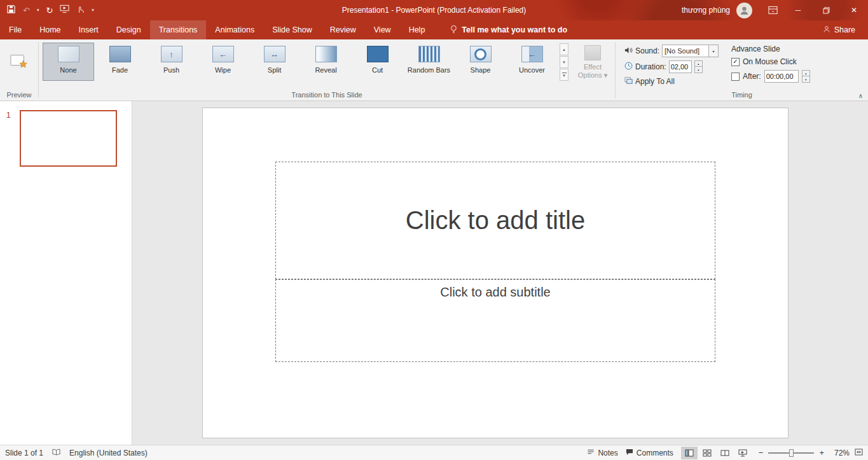  I want to click on tab-slideshow: Slide Show, so click(293, 30).